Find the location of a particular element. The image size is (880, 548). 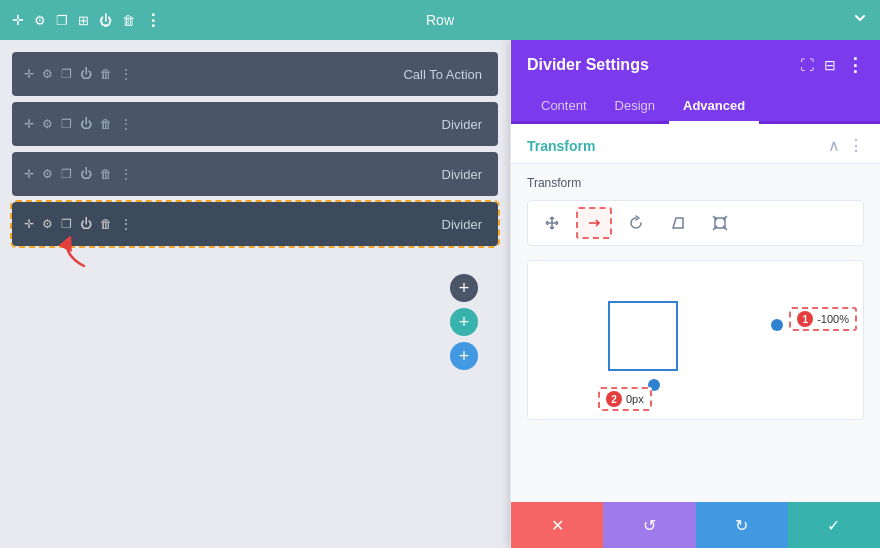

transform-rotate-btn is located at coordinates (636, 223).